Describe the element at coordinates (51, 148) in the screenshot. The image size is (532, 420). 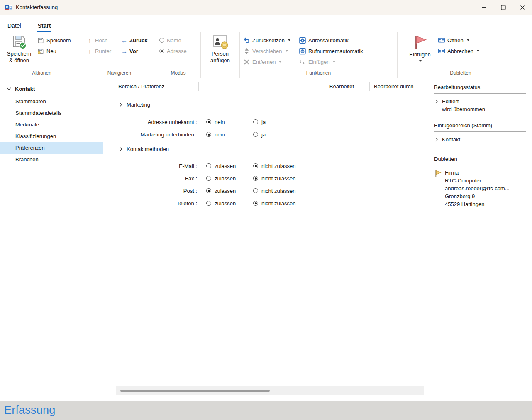
I see `sidebar-item-praeferenzen: Präferenzen` at that location.